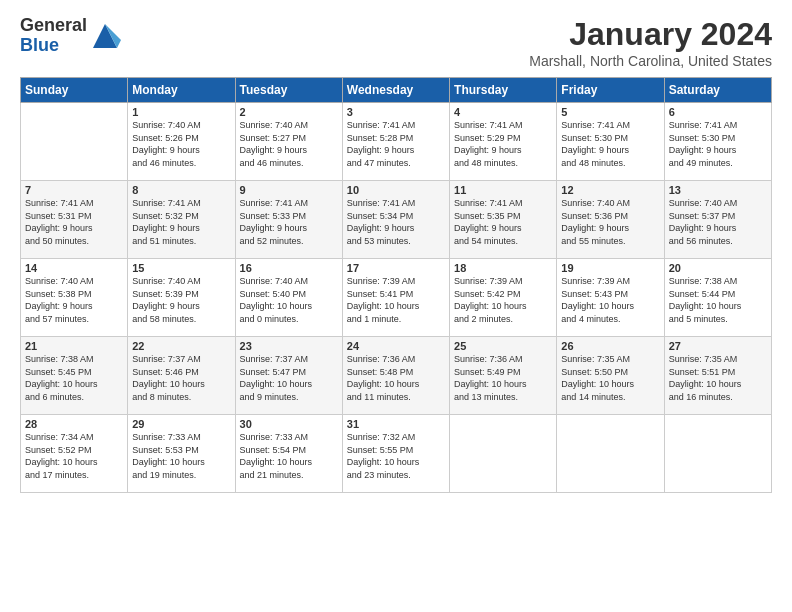 Image resolution: width=792 pixels, height=612 pixels. What do you see at coordinates (503, 190) in the screenshot?
I see `day-number: 11` at bounding box center [503, 190].